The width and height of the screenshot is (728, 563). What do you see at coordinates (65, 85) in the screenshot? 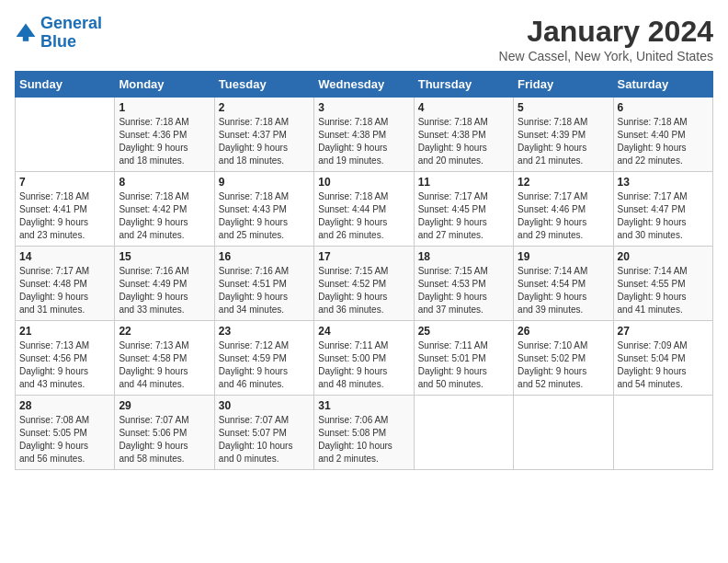
I see `weekday-header-sunday: Sunday` at bounding box center [65, 85].